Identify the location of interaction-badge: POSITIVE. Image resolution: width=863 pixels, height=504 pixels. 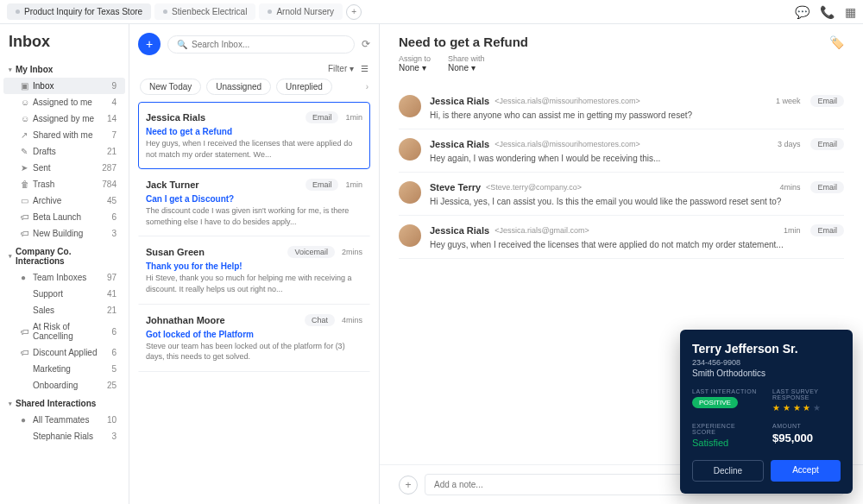
(715, 402).